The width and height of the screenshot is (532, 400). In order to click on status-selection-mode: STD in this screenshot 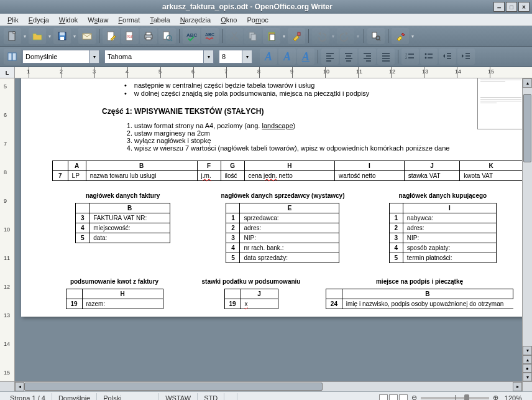, I will do `click(211, 397)`.